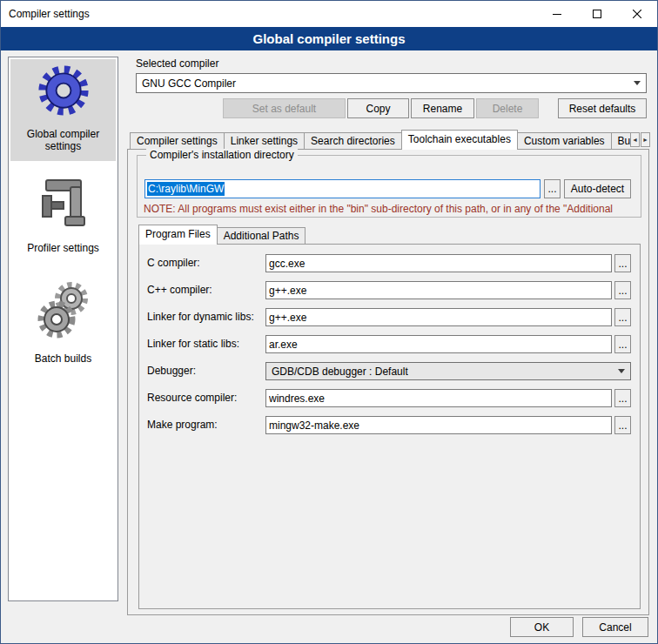  What do you see at coordinates (284, 108) in the screenshot?
I see `set-as-default-button: Set as default` at bounding box center [284, 108].